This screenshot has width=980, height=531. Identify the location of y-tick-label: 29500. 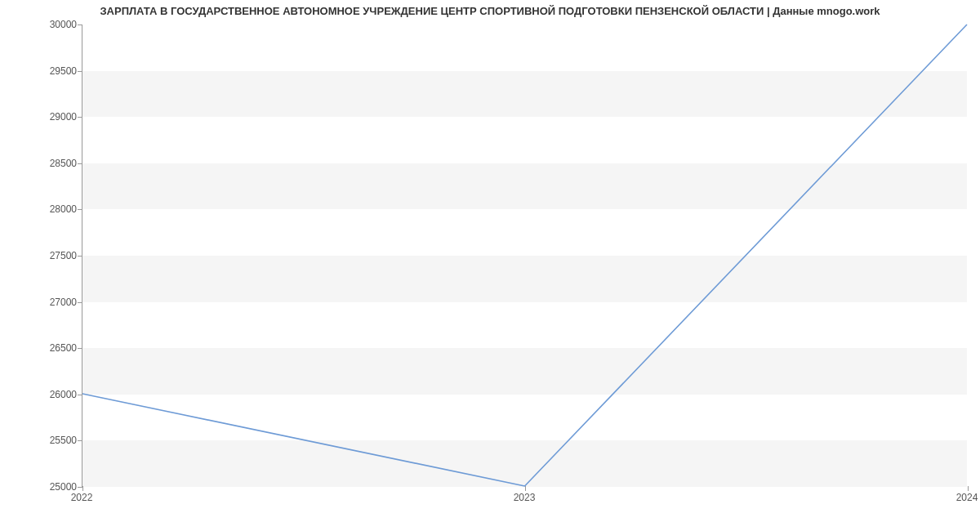
(44, 71).